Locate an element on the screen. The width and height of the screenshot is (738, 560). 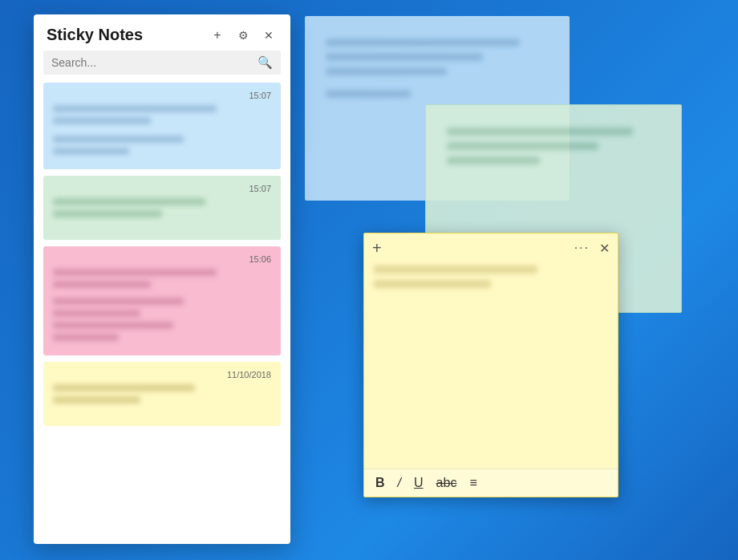
sticky-more-button: ··· is located at coordinates (582, 248).